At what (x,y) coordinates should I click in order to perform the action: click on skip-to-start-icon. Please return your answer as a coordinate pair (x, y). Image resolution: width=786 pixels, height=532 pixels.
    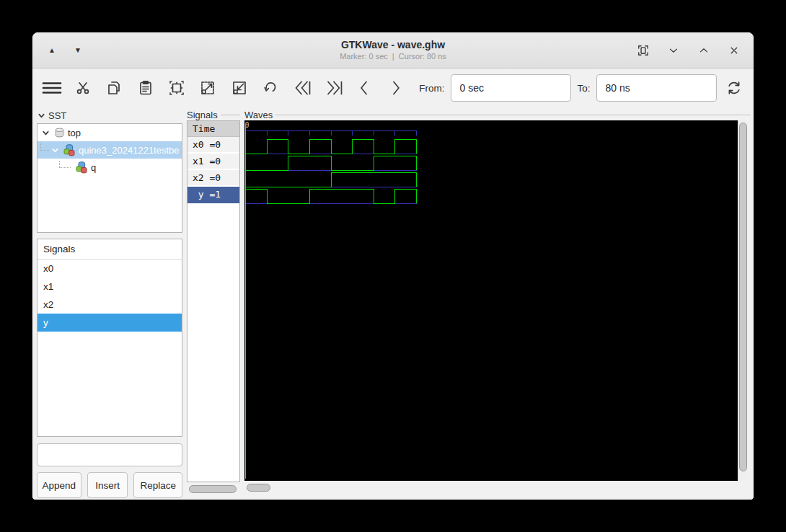
    Looking at the image, I should click on (302, 88).